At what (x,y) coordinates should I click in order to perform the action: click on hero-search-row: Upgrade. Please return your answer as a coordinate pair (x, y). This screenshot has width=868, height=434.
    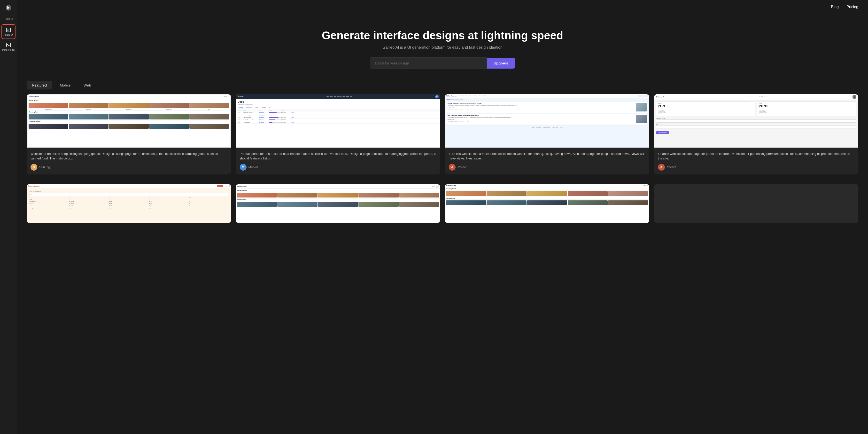
    Looking at the image, I should click on (443, 63).